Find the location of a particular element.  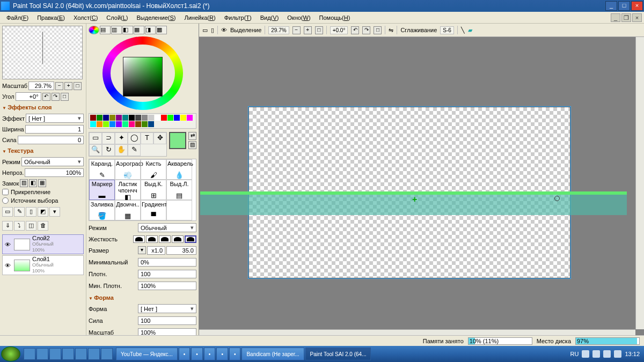

effect-dropdown: [ Нет ] is located at coordinates (55, 118).